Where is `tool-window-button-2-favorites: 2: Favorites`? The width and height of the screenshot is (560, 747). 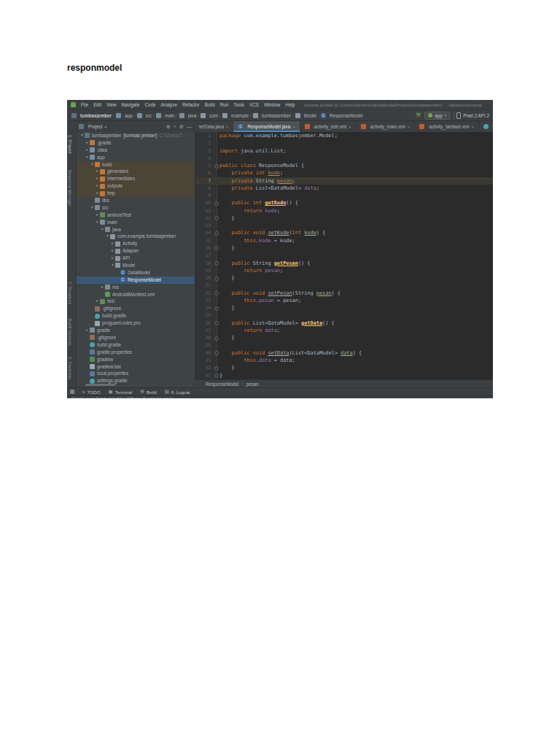
tool-window-button-2-favorites: 2: Favorites is located at coordinates (70, 368).